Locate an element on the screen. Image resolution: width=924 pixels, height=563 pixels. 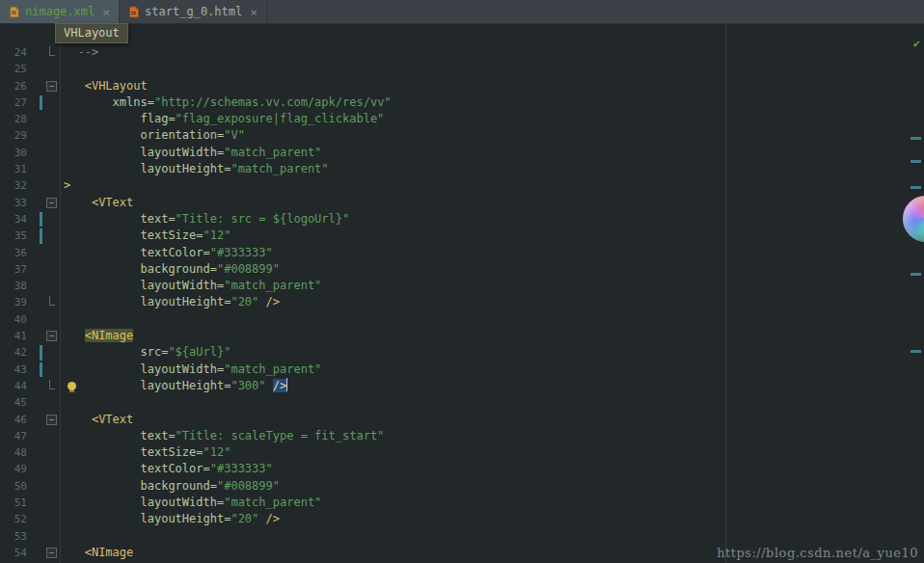
line-number: 45 is located at coordinates (14, 403).